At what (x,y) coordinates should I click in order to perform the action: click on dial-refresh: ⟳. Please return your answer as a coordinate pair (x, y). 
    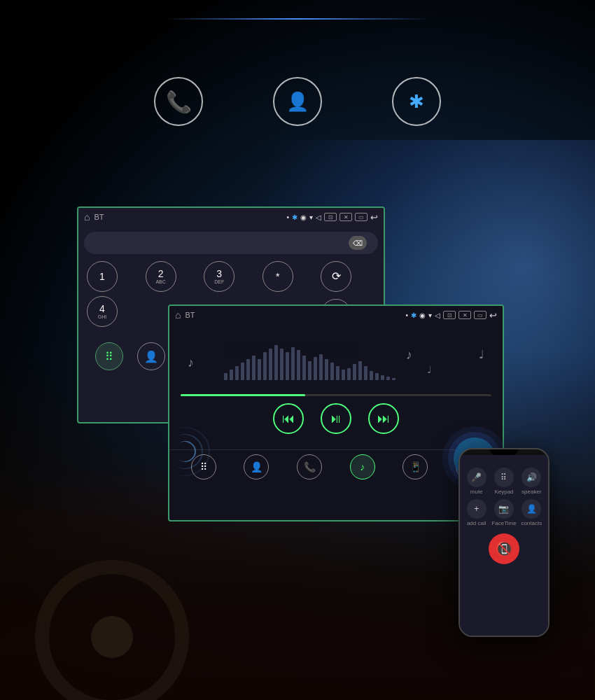
    Looking at the image, I should click on (336, 276).